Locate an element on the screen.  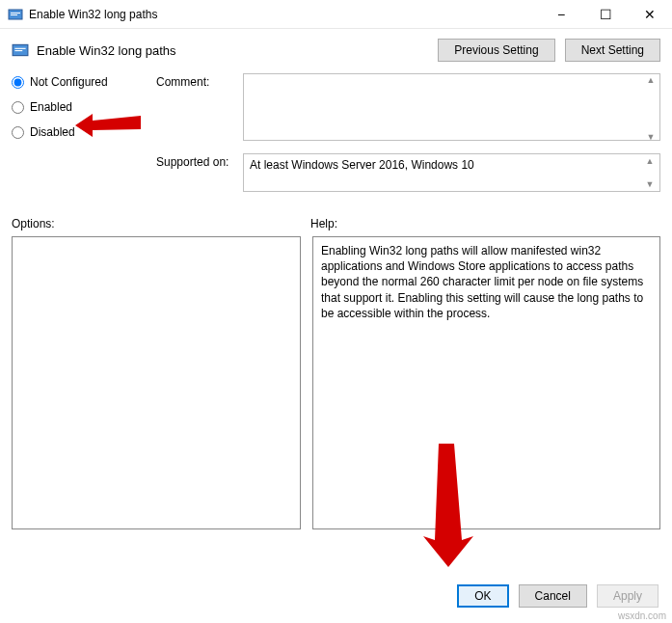
comment-textarea is located at coordinates (451, 107).